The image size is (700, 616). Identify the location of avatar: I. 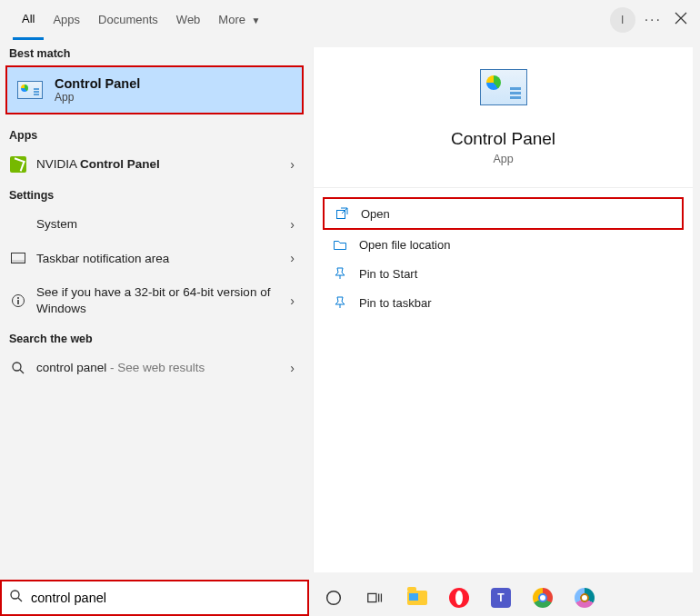
(623, 20).